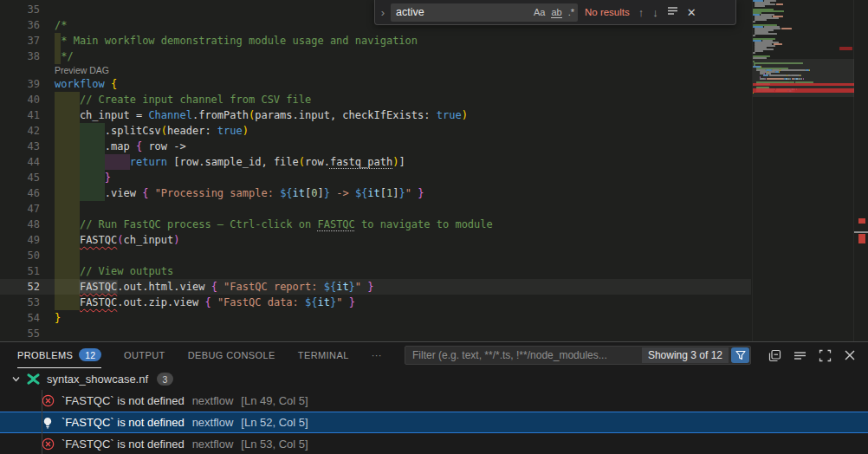 This screenshot has width=868, height=454. Describe the element at coordinates (578, 355) in the screenshot. I see `problems-filter-input: Filter (e.g. text, **/*.ts, !**/node_mod…` at that location.